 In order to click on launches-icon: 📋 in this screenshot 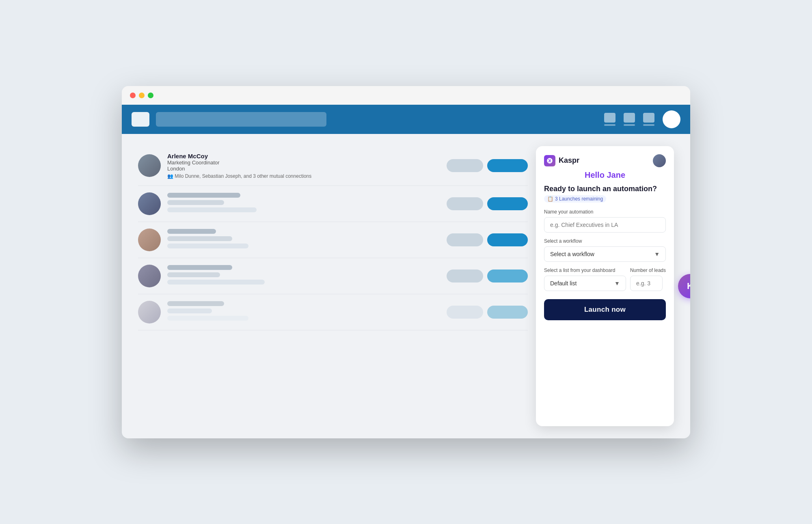, I will do `click(551, 199)`.